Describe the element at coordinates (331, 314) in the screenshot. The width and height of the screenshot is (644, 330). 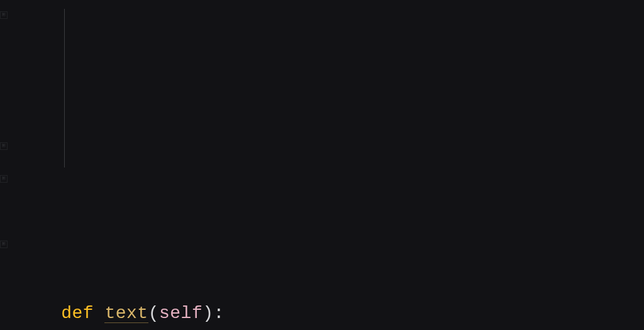
I see `code-line: def text(self):` at that location.